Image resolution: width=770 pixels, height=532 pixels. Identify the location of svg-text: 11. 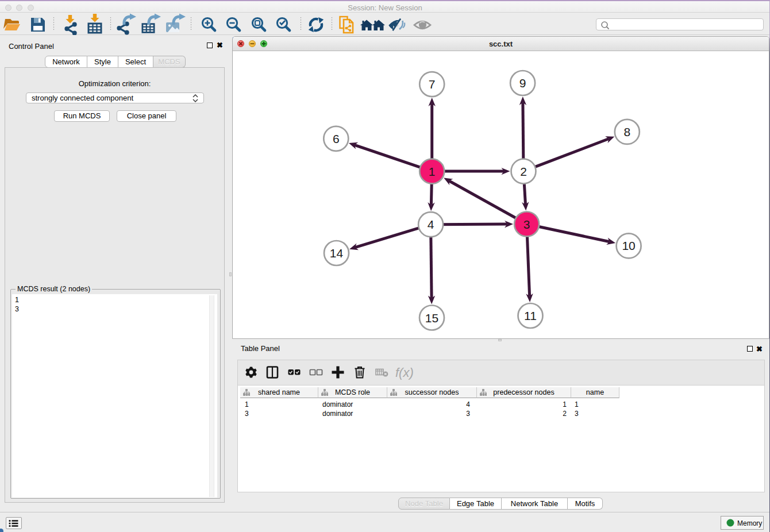
(530, 316).